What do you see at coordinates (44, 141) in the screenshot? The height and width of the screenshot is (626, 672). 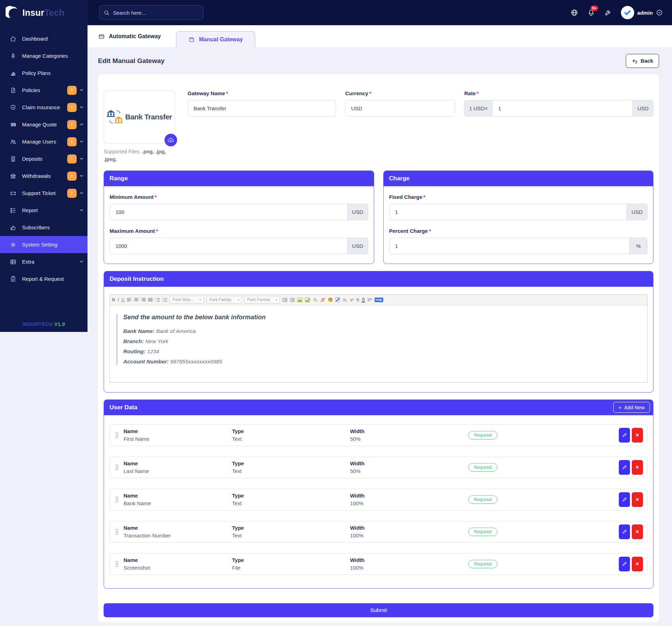 I see `sidebar-item-manage-users: Manage Users !` at bounding box center [44, 141].